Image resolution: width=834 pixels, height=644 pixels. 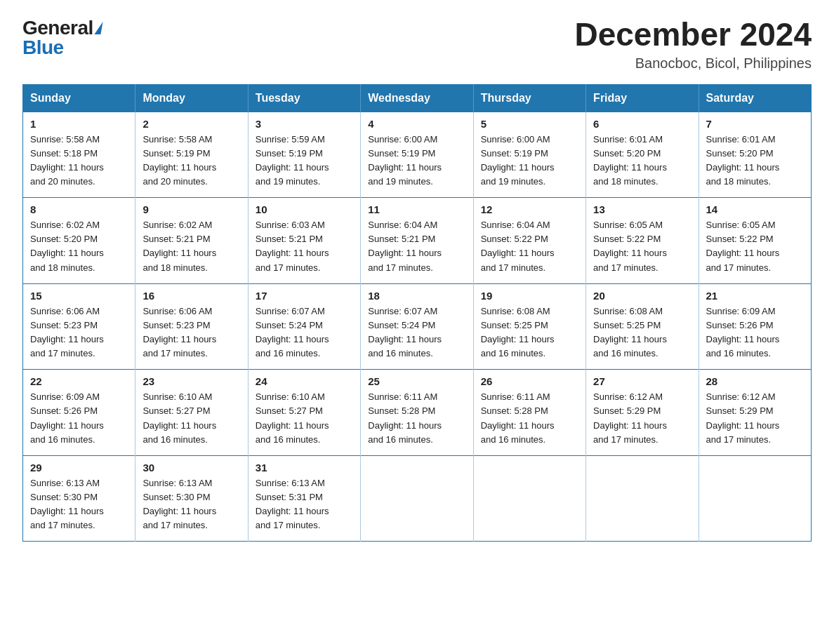 What do you see at coordinates (191, 123) in the screenshot?
I see `day-number: 2` at bounding box center [191, 123].